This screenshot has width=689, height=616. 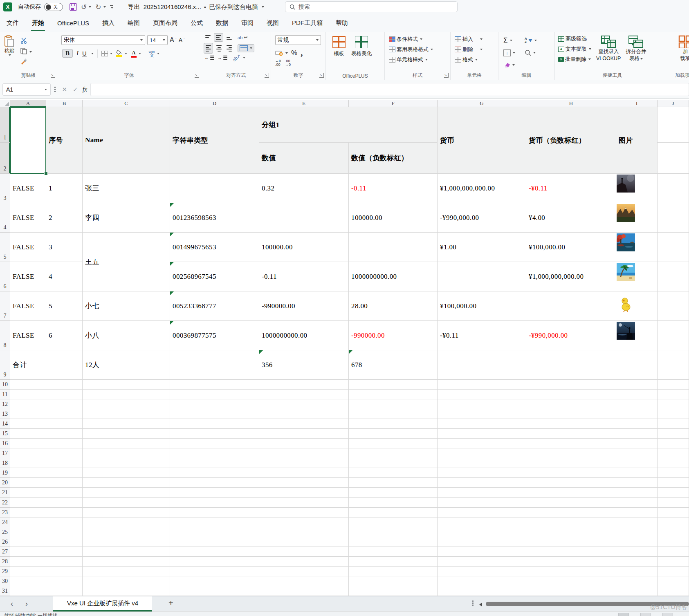 What do you see at coordinates (65, 503) in the screenshot?
I see `cell-B22` at bounding box center [65, 503].